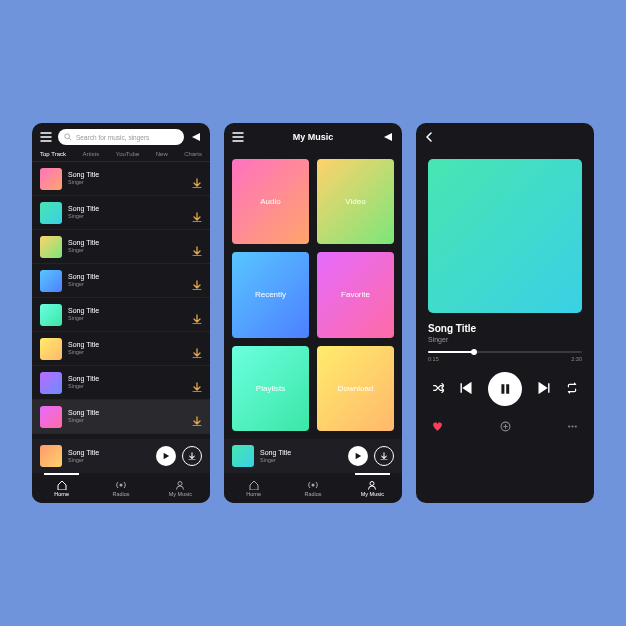 The image size is (626, 626). I want to click on tab-artists: Artists, so click(92, 154).